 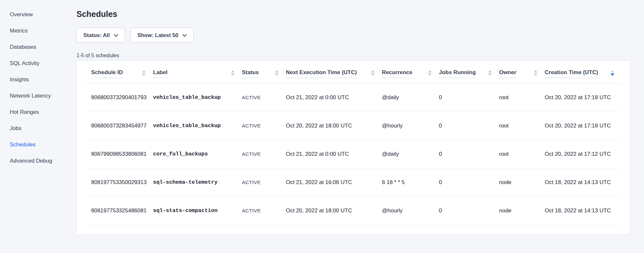 I want to click on show-filter-label: Show: Latest 50, so click(x=158, y=35).